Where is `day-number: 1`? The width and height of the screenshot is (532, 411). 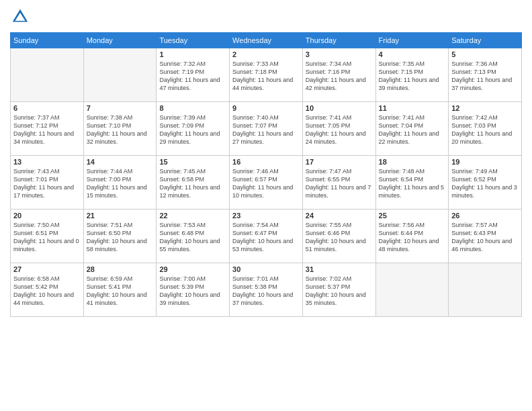 day-number: 1 is located at coordinates (193, 54).